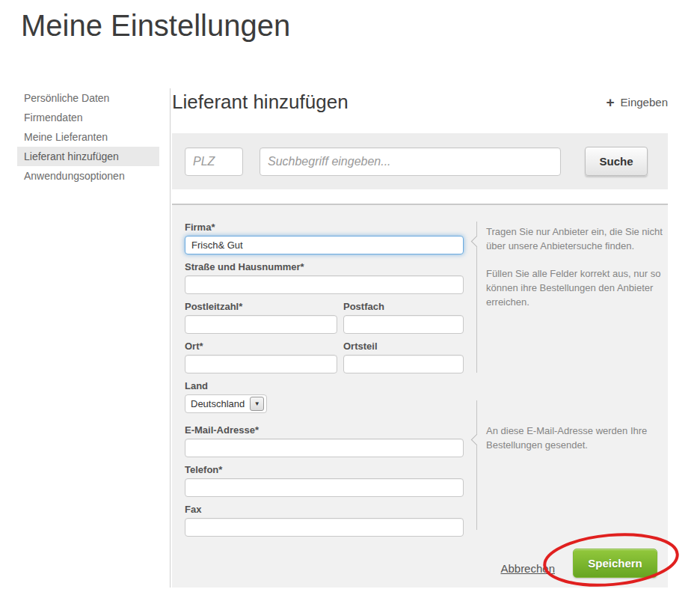 This screenshot has width=700, height=604. I want to click on main-header: Lieferant hinzufügen + Eingeben, so click(420, 102).